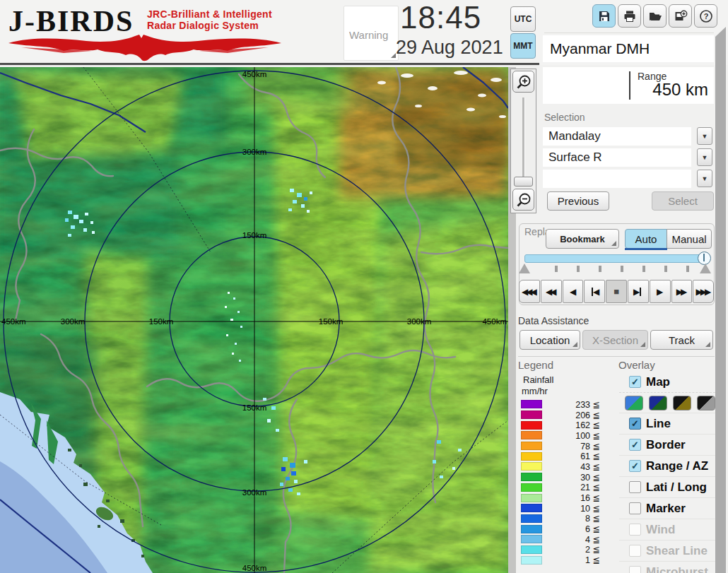  I want to click on bookmark-button: Bookmark, so click(582, 239).